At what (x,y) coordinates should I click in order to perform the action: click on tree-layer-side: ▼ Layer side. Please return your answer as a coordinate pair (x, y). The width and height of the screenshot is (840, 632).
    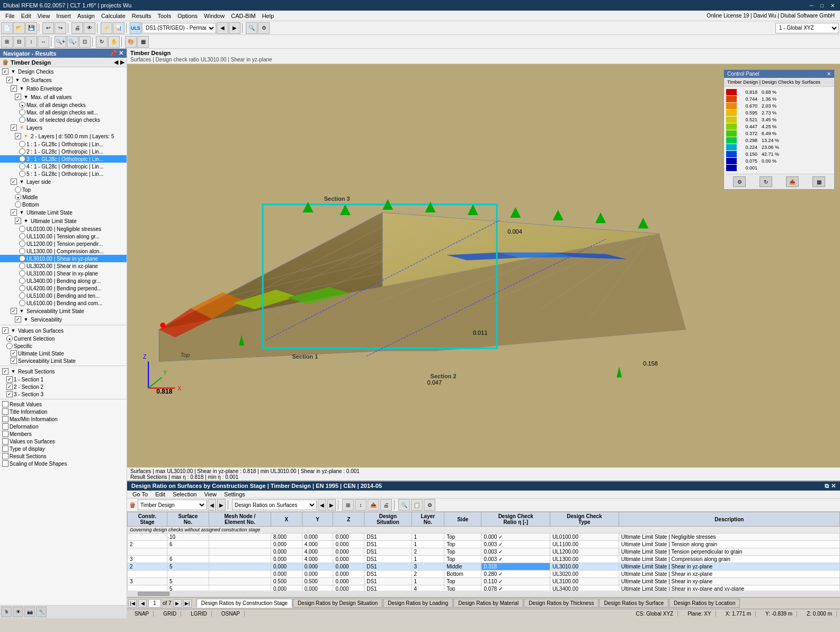
    Looking at the image, I should click on (64, 182).